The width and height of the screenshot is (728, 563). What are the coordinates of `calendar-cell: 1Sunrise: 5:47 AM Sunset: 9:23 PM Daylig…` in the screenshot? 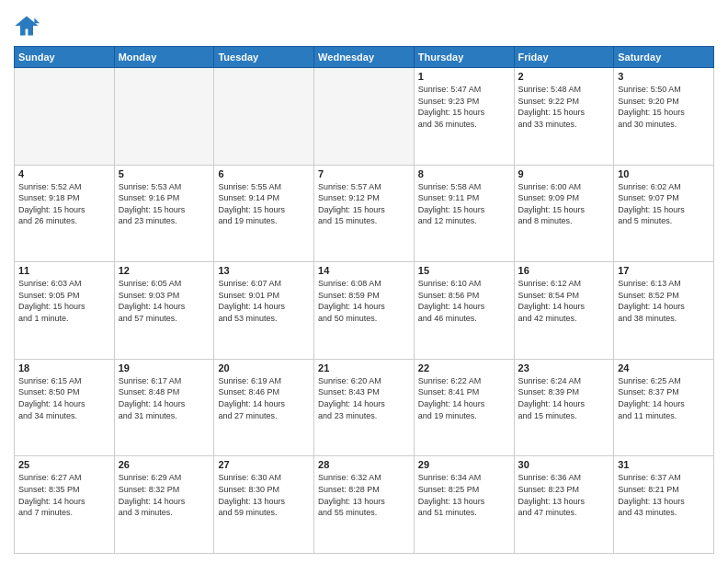 It's located at (463, 117).